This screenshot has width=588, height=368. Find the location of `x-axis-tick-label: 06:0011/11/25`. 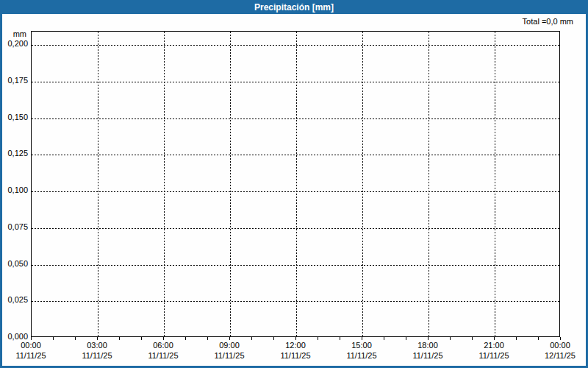

x-axis-tick-label: 06:0011/11/25 is located at coordinates (163, 350).